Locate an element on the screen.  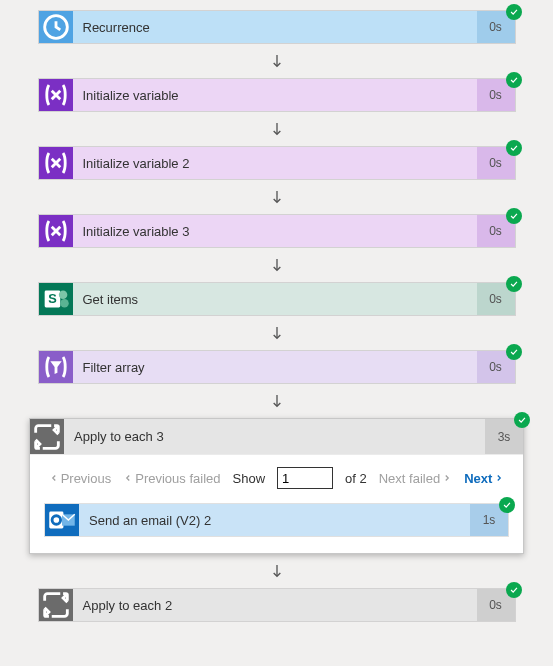
step-title: Initialize variable is located at coordinates (275, 95).